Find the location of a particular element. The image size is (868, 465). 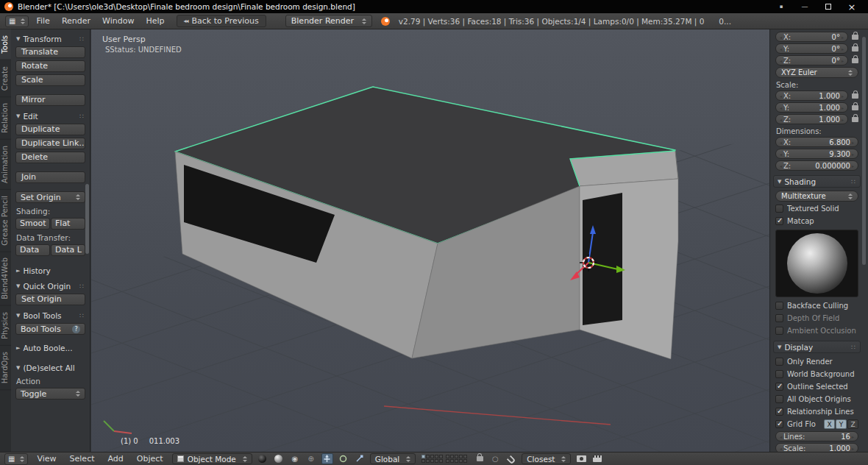

mirror-button: Mirror is located at coordinates (50, 100).